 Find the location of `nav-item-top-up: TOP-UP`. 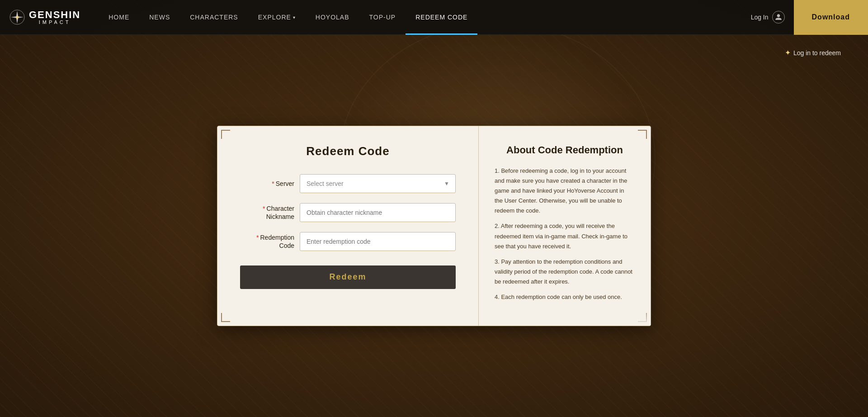

nav-item-top-up: TOP-UP is located at coordinates (382, 17).